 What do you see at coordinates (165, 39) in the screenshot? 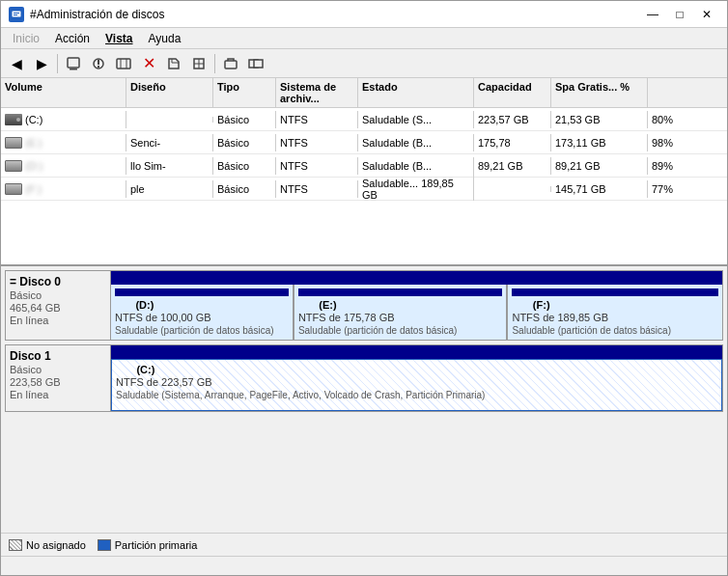
I see `menu-ayuda: Ayuda` at bounding box center [165, 39].